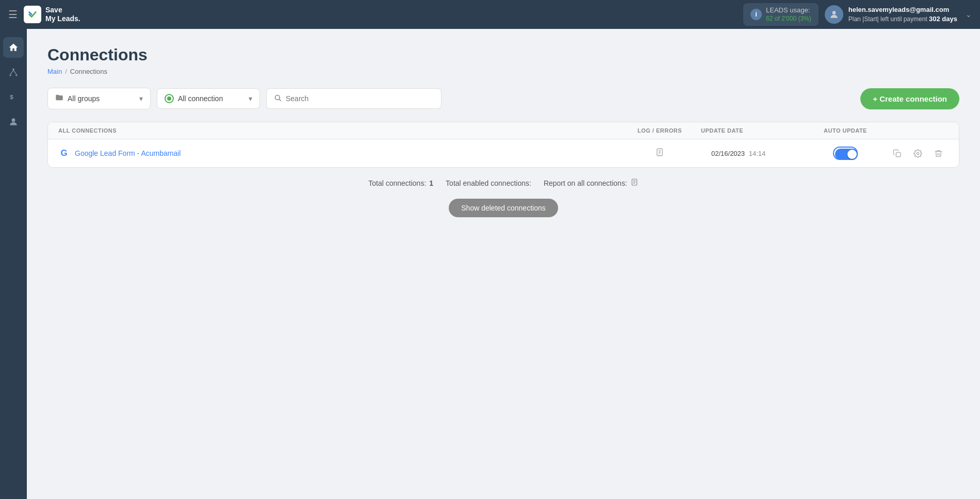  What do you see at coordinates (13, 97) in the screenshot?
I see `sidebar-item-billing: $` at bounding box center [13, 97].